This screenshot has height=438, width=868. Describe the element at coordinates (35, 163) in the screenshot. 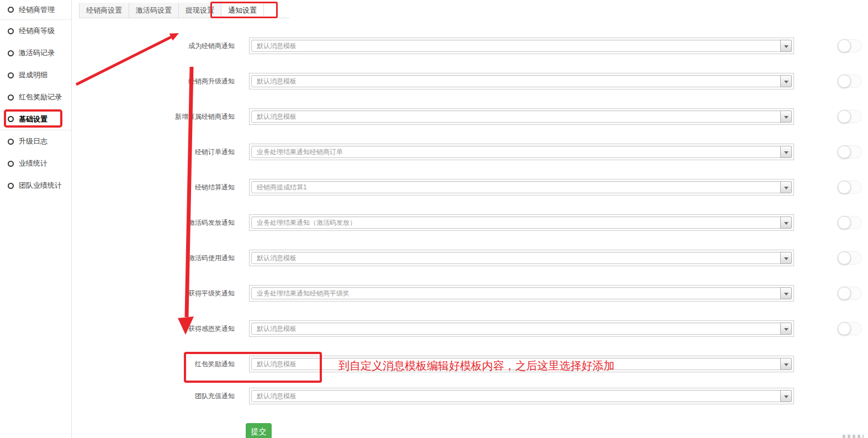

I see `sidebar-item-performance-stats: 业绩统计` at that location.